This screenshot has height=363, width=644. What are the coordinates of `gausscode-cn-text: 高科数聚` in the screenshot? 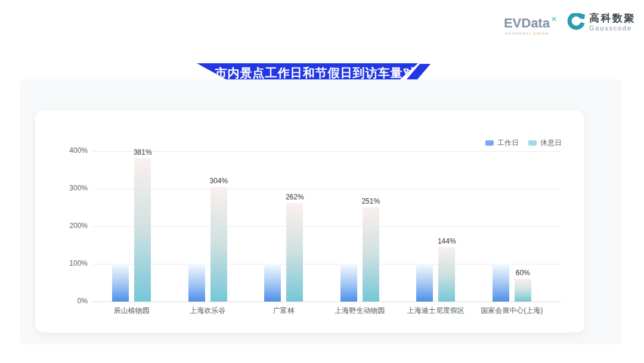 It's located at (612, 19).